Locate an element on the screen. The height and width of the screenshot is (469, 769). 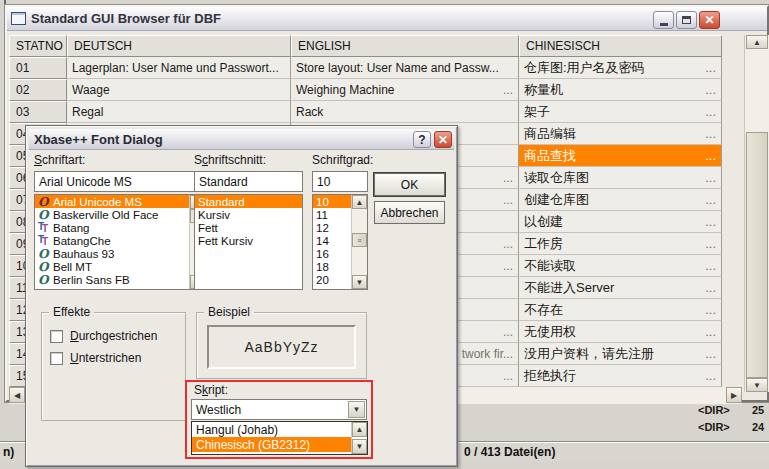
cell-english: Store layout: User Name and Passw... is located at coordinates (405, 68).